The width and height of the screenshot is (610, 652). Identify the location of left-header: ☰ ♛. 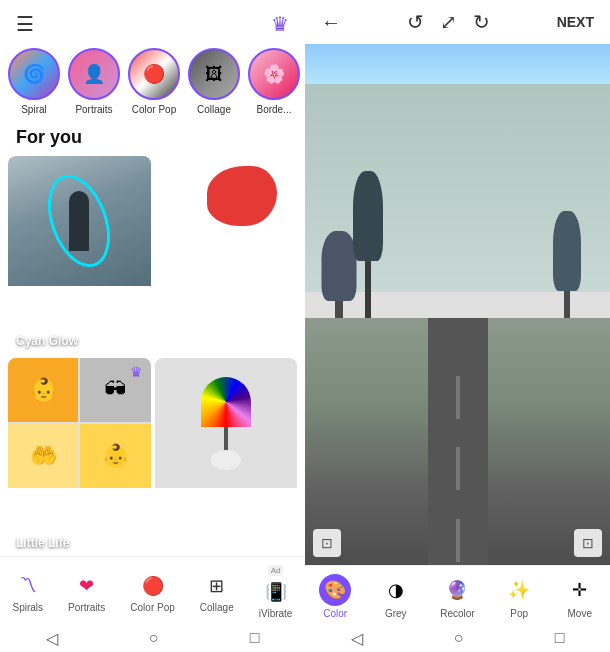
(152, 22).